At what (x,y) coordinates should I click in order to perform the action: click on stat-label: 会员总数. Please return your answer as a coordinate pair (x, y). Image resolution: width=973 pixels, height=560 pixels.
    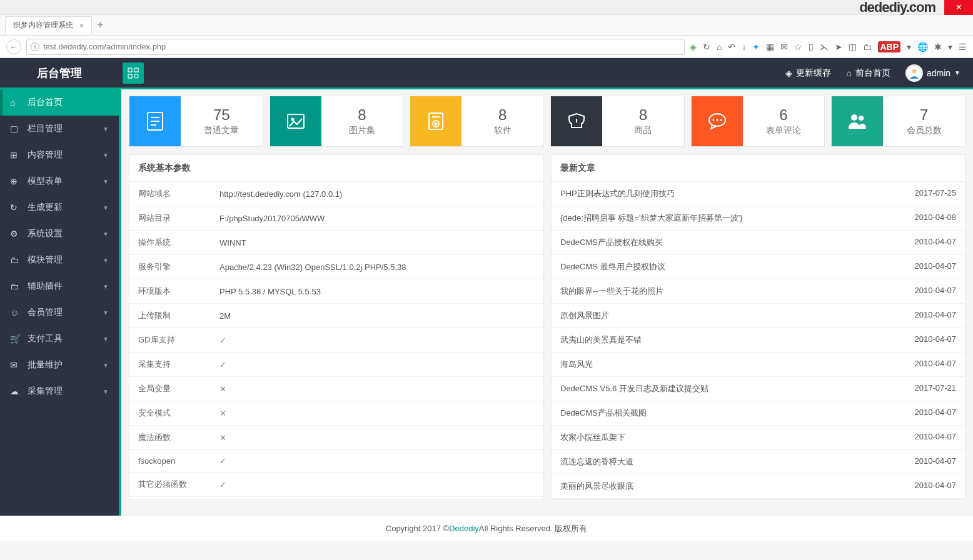
    Looking at the image, I should click on (924, 131).